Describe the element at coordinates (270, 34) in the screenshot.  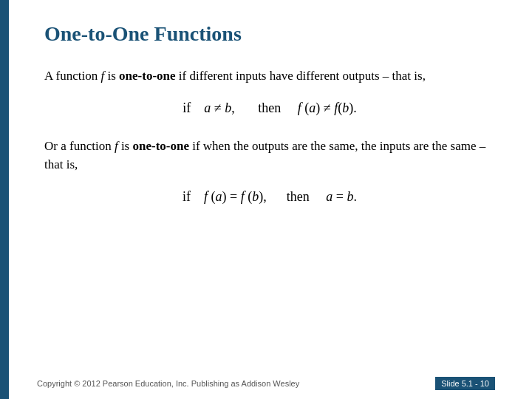
I see `slide-title: One-to-One Functions` at that location.